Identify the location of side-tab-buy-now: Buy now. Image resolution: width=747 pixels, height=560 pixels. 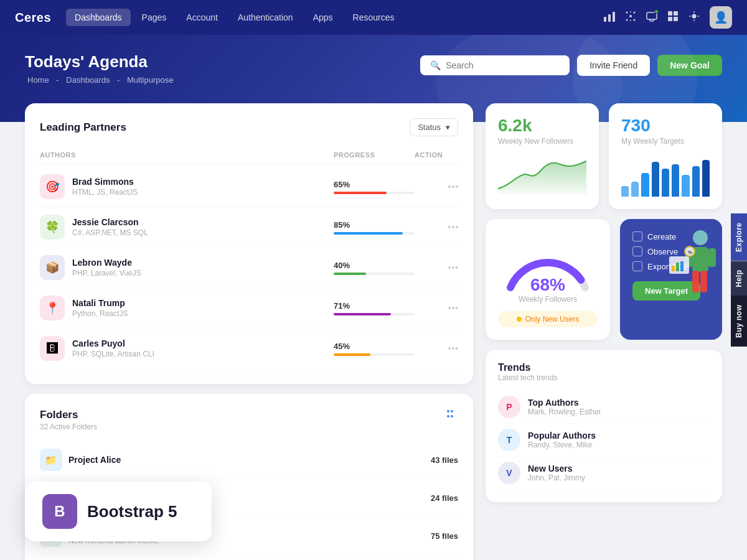
(739, 321).